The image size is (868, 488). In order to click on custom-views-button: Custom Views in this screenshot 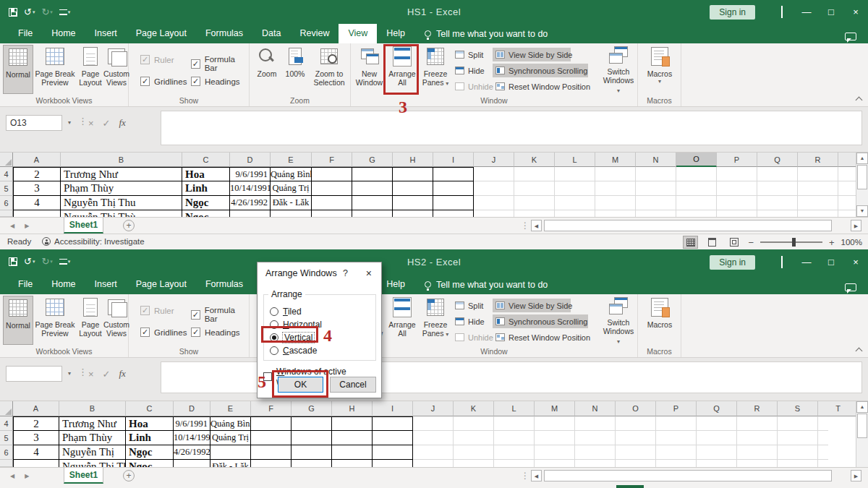, I will do `click(116, 69)`.